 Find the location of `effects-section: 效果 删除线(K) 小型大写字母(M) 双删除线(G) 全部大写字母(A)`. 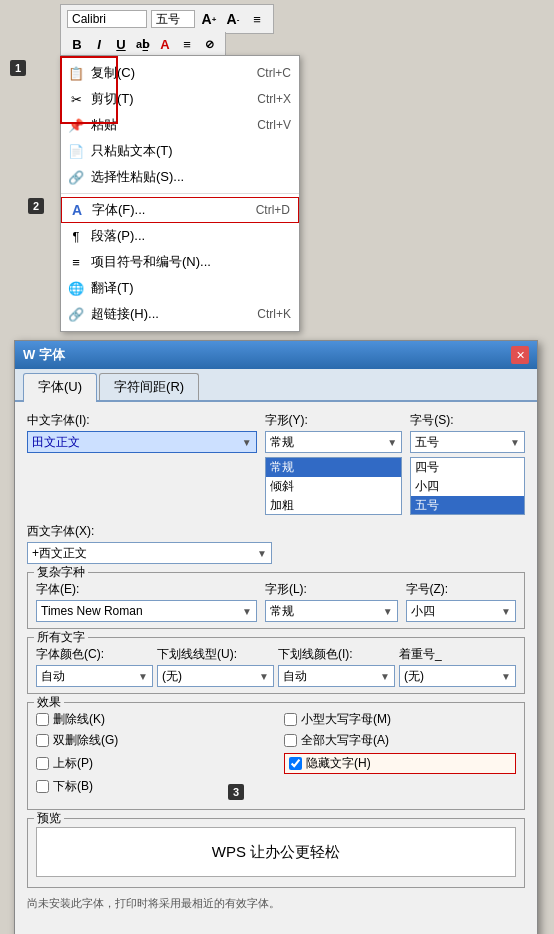

effects-section: 效果 删除线(K) 小型大写字母(M) 双删除线(G) 全部大写字母(A) is located at coordinates (276, 756).